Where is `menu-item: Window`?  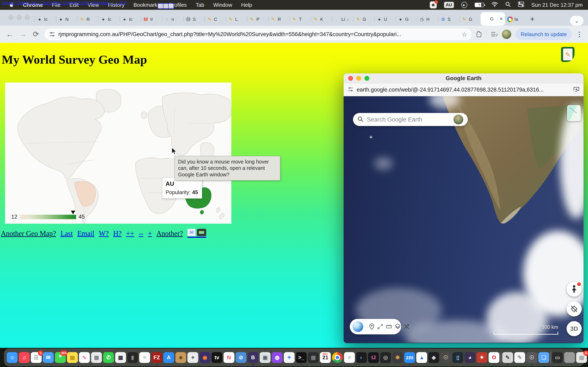
menu-item: Window is located at coordinates (223, 5).